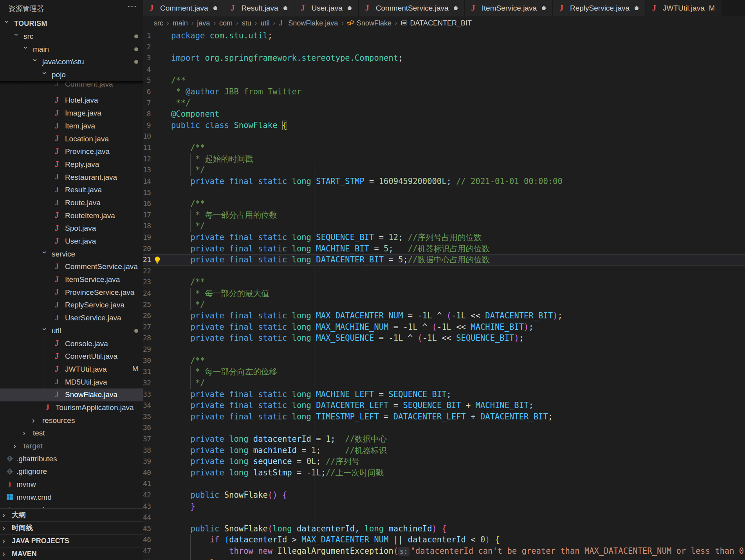 The height and width of the screenshot is (560, 745). I want to click on tab-result-java: JResult.java, so click(259, 8).